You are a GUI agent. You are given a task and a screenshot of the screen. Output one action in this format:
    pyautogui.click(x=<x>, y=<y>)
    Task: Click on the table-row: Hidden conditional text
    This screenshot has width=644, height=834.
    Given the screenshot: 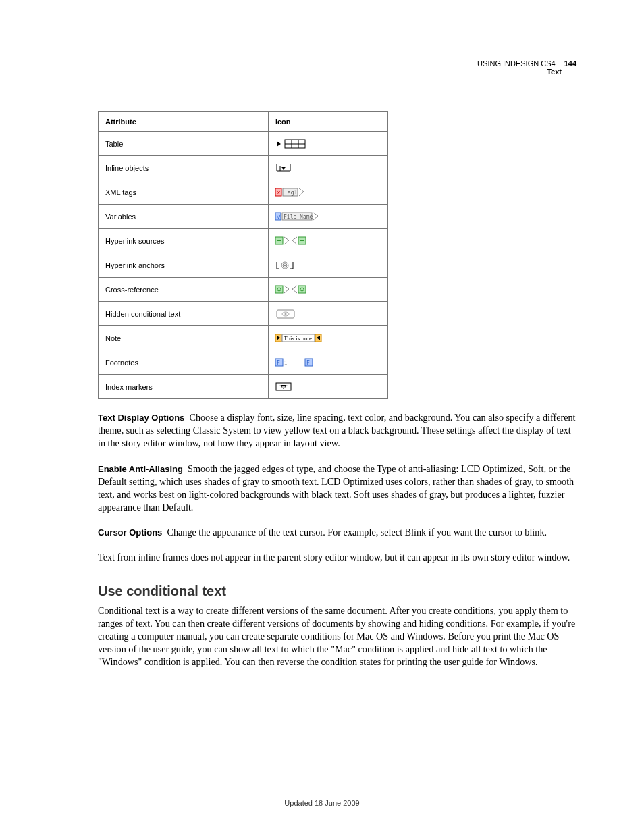 What is the action you would take?
    pyautogui.click(x=243, y=314)
    